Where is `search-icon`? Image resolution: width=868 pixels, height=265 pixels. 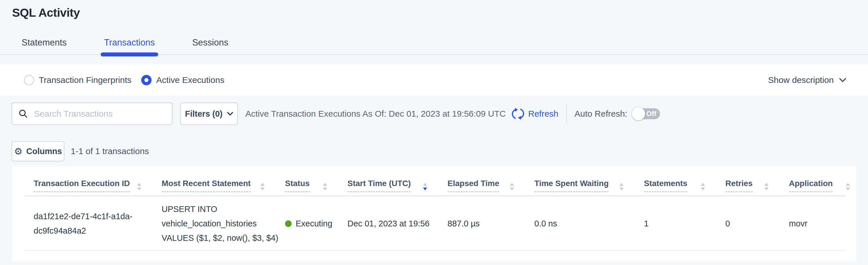
search-icon is located at coordinates (24, 114).